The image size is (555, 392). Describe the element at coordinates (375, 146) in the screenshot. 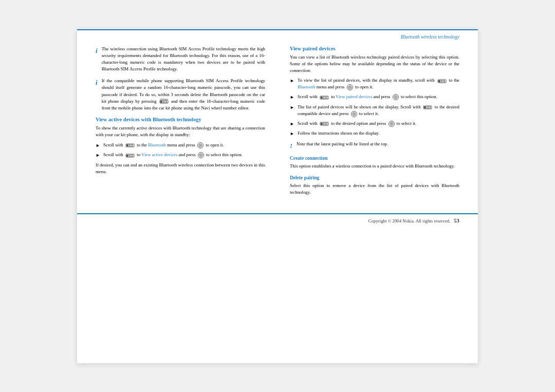

I see `note-block: ! Note that the latest pairing will be l…` at that location.